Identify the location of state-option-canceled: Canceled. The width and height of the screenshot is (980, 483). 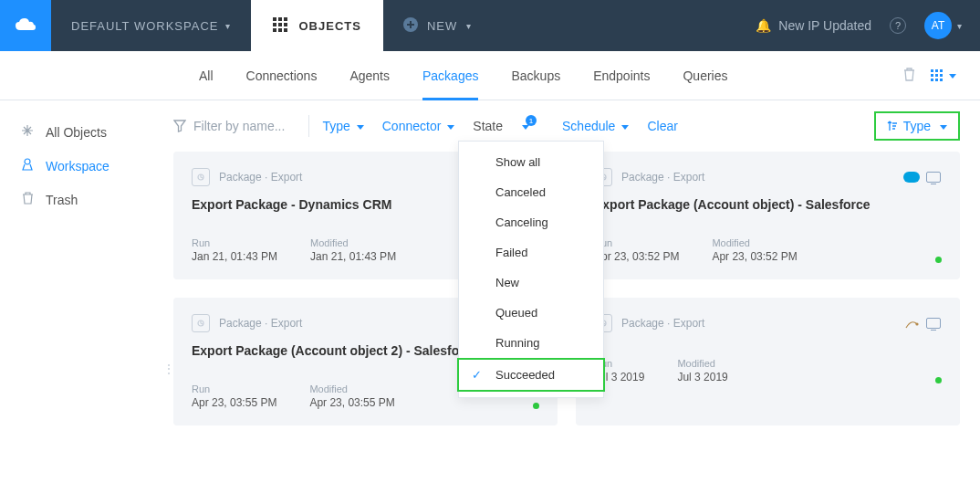
(531, 192).